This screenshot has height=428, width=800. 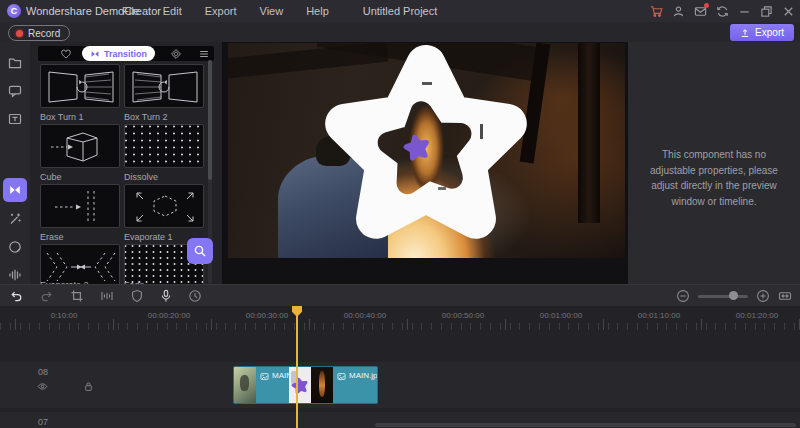 I want to click on menu-view: View, so click(x=272, y=11).